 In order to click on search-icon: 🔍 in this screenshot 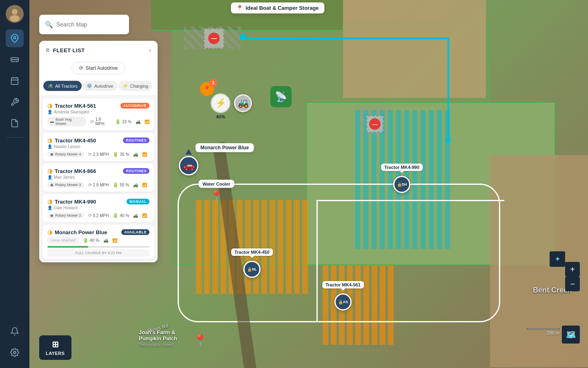, I will do `click(49, 24)`.